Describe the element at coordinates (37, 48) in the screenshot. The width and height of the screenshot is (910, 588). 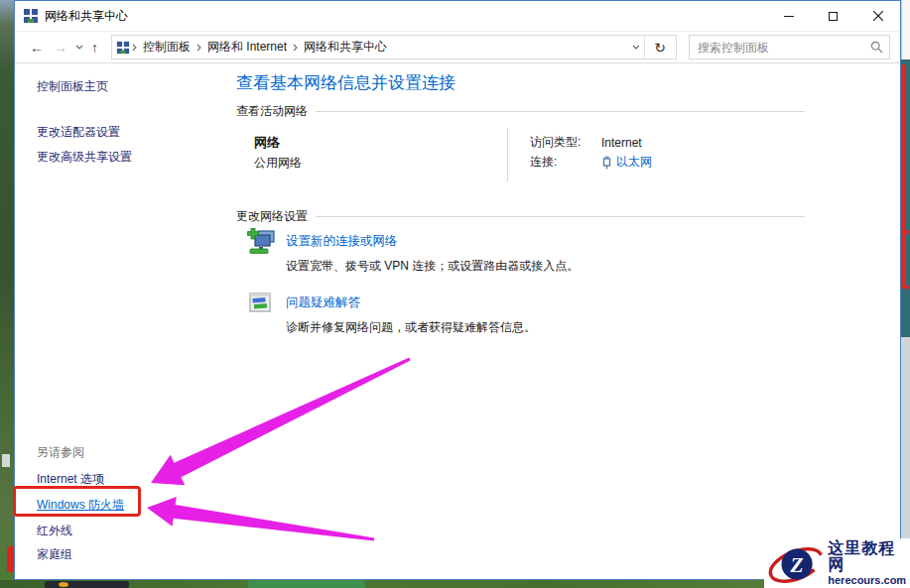
I see `back-button: ←` at that location.